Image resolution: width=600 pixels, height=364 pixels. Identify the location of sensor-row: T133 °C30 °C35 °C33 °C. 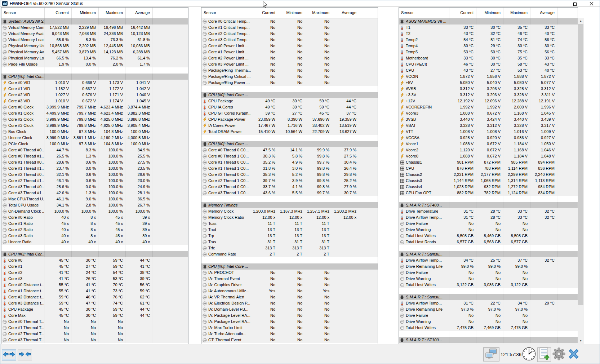
(488, 27).